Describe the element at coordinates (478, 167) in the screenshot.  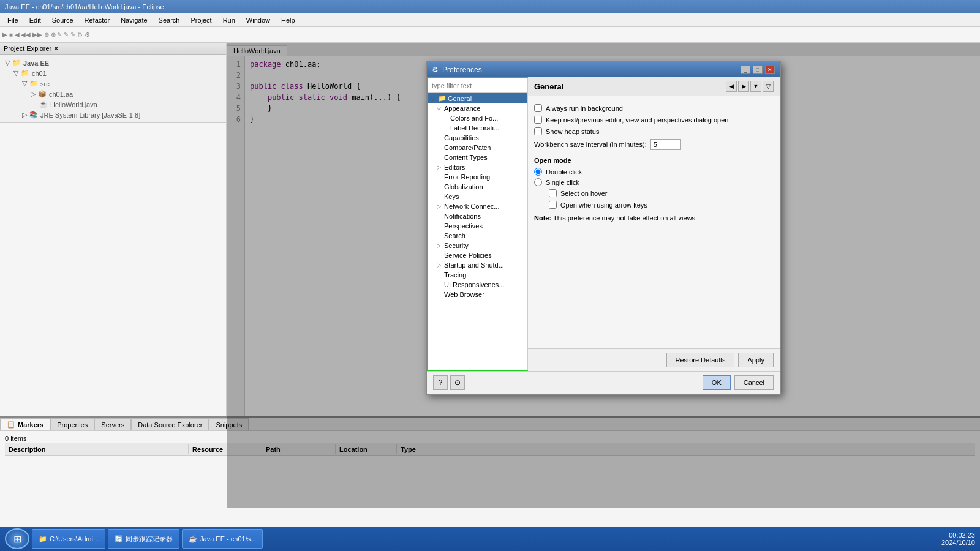
I see `tree-item-editors: ▷ Editors` at that location.